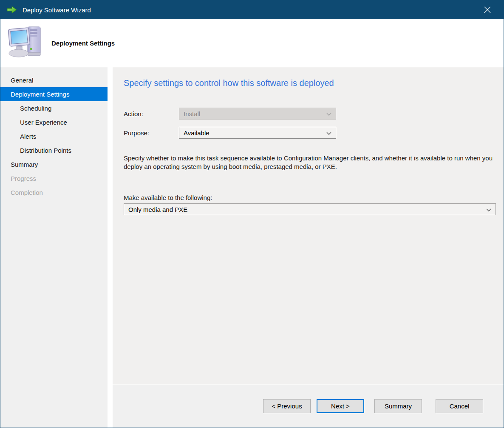  What do you see at coordinates (258, 133) in the screenshot?
I see `purpose-dropdown: Available` at bounding box center [258, 133].